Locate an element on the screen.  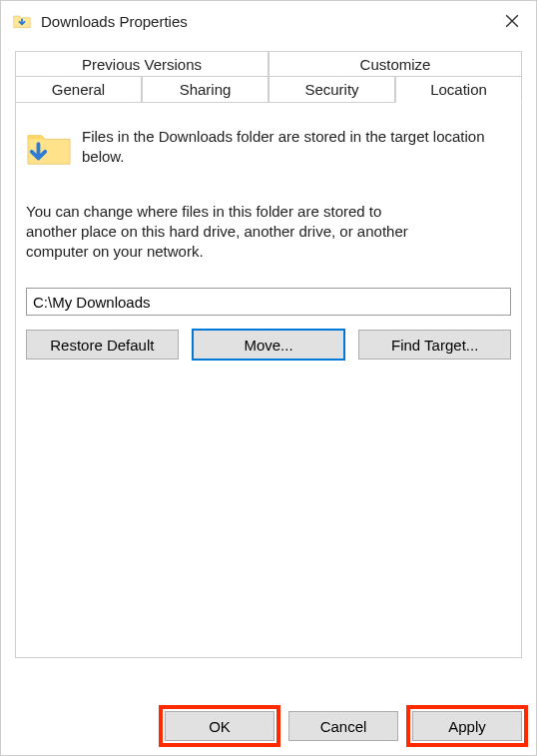
close-button is located at coordinates (512, 21).